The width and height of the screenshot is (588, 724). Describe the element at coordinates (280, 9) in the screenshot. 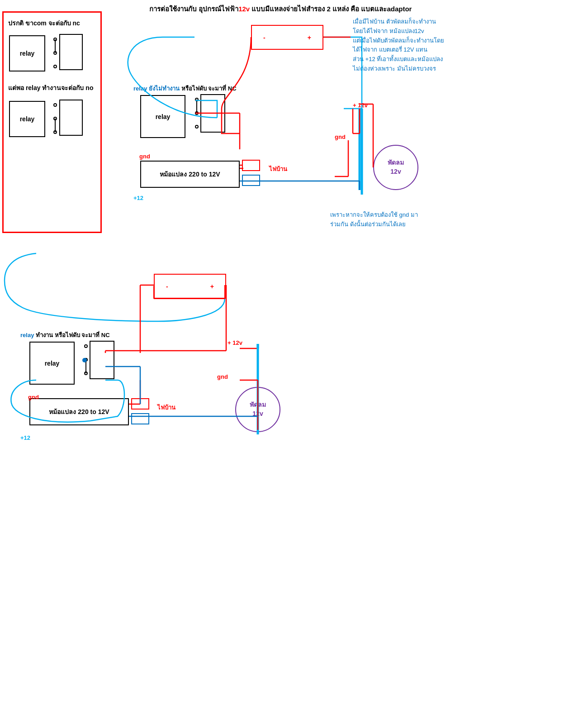

I see `page-title: การต่อใช้งานกับ อุปกรณ์ไฟฟ้า12v แบบมีแหล…` at that location.